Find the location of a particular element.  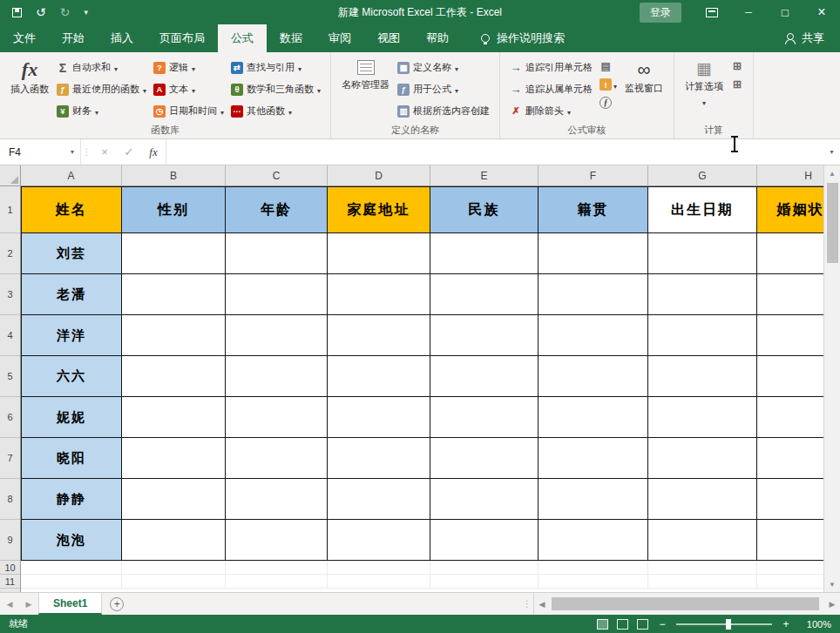

cell-C7 is located at coordinates (277, 458).